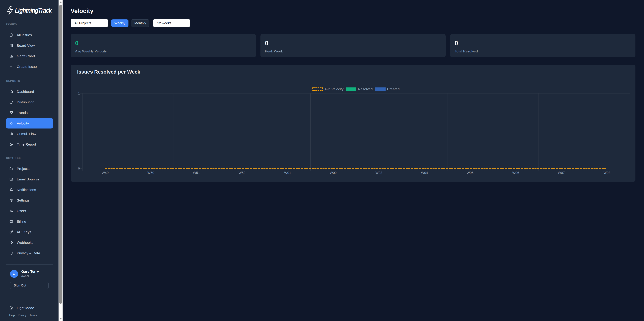 The height and width of the screenshot is (321, 644). What do you see at coordinates (11, 113) in the screenshot?
I see `presentation-icon` at bounding box center [11, 113].